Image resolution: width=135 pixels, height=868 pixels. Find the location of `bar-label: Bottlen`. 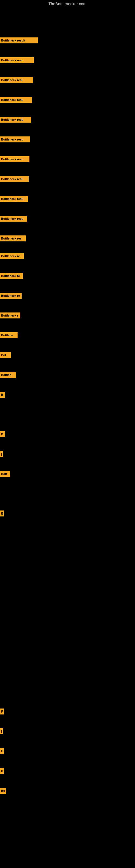

bar-label: Bottlen is located at coordinates (8, 375).